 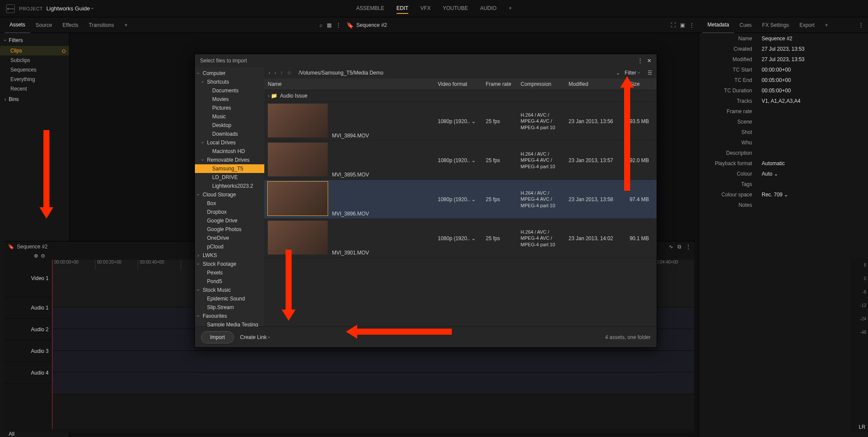 What do you see at coordinates (455, 73) in the screenshot?
I see `current-path: /Volumes/Samsung_T5/Media Demo` at bounding box center [455, 73].